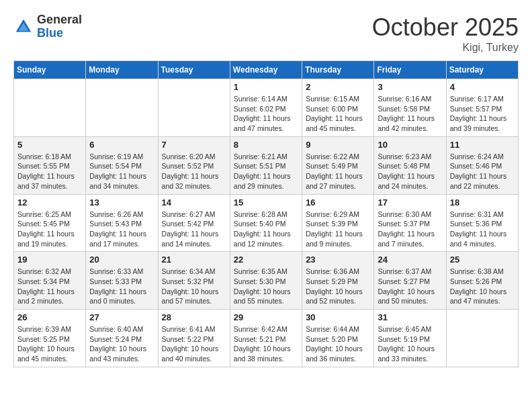 This screenshot has height=411, width=532. I want to click on calendar-day-cell: 23Sunrise: 6:36 AM Sunset: 5:29 PM Dayli…, so click(339, 281).